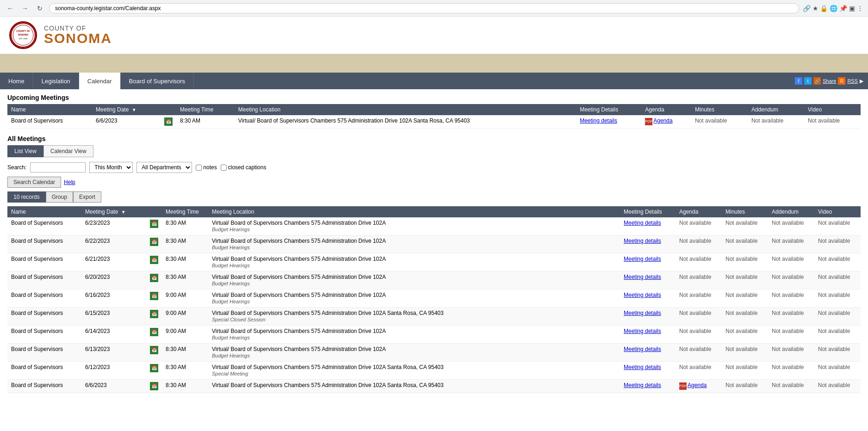 The height and width of the screenshot is (431, 868). What do you see at coordinates (699, 387) in the screenshot?
I see `row-agenda: PDFAgenda` at bounding box center [699, 387].